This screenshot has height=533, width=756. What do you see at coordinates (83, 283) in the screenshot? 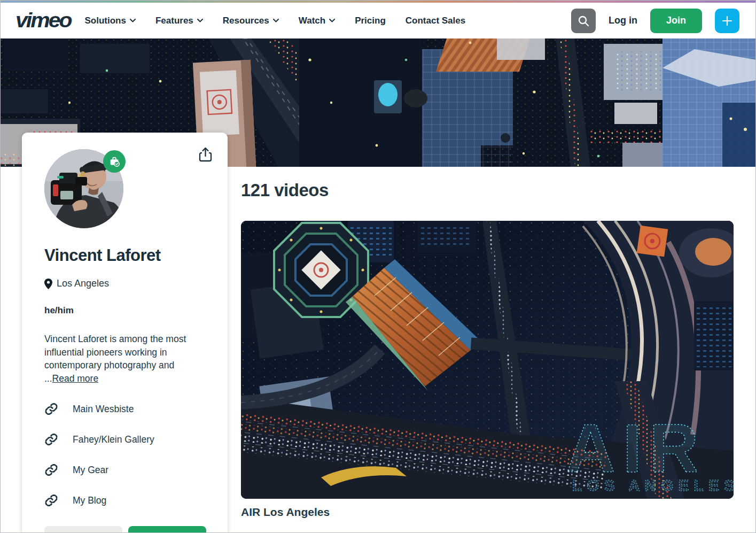
I see `location-text: Los Angeles` at bounding box center [83, 283].